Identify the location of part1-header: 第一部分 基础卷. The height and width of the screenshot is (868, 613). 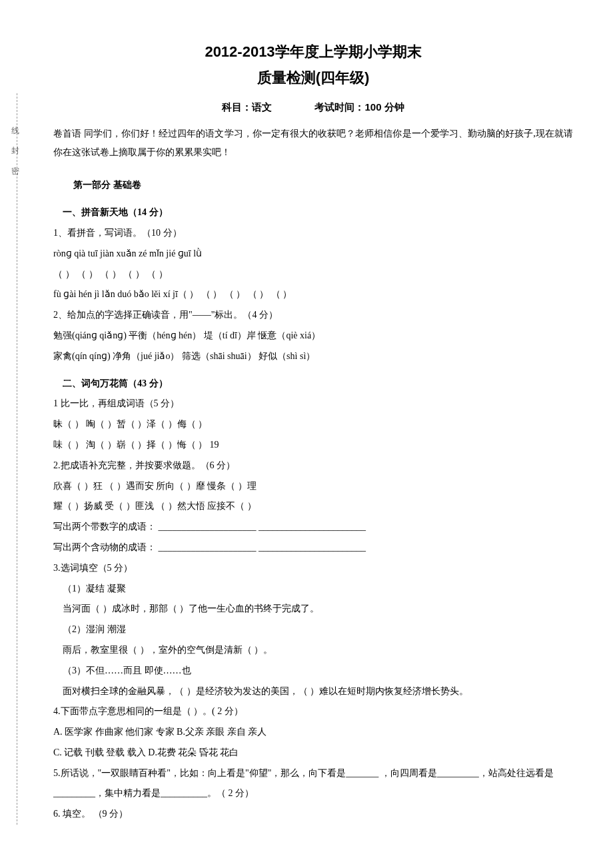
(323, 185).